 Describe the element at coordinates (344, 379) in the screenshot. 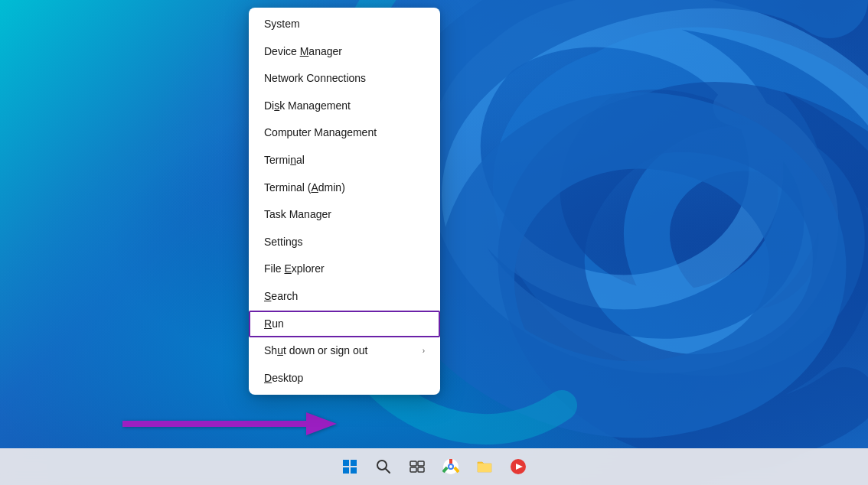

I see `menu-item-desktop: Desktop` at that location.